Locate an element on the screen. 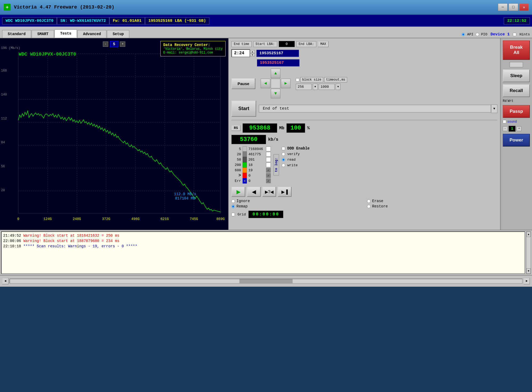 The height and width of the screenshot is (392, 532). hscroll-right-btn: ► is located at coordinates (527, 281).